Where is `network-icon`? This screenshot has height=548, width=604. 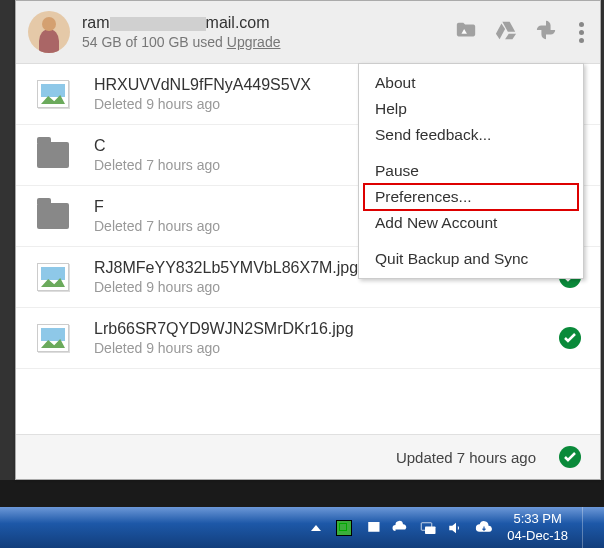
network-icon is located at coordinates (428, 528).